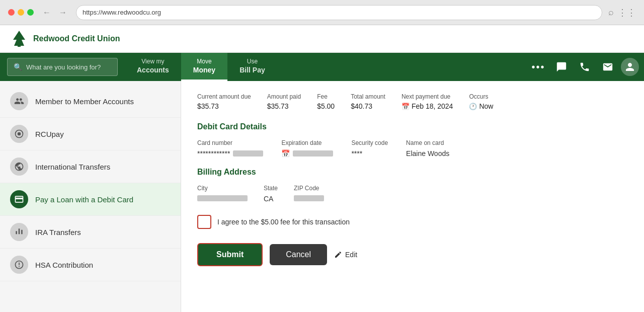 The image size is (644, 312). What do you see at coordinates (30, 12) in the screenshot?
I see `maximize-button` at bounding box center [30, 12].